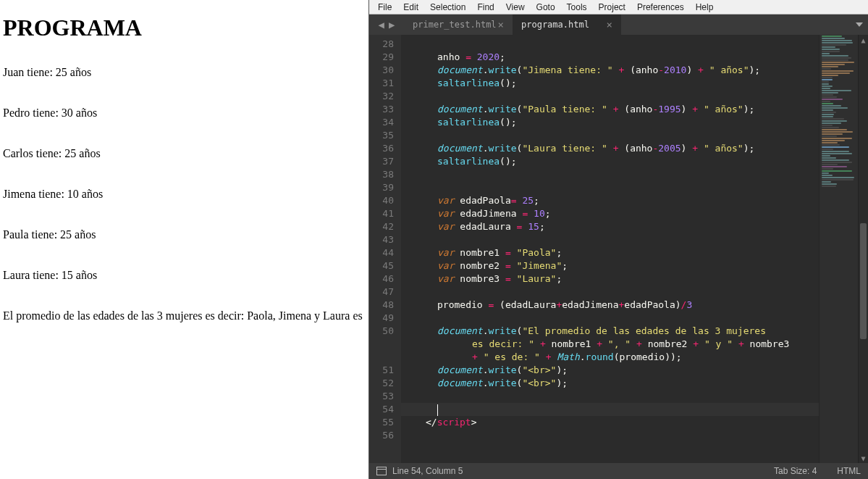  I want to click on code-line: </script>, so click(610, 422).